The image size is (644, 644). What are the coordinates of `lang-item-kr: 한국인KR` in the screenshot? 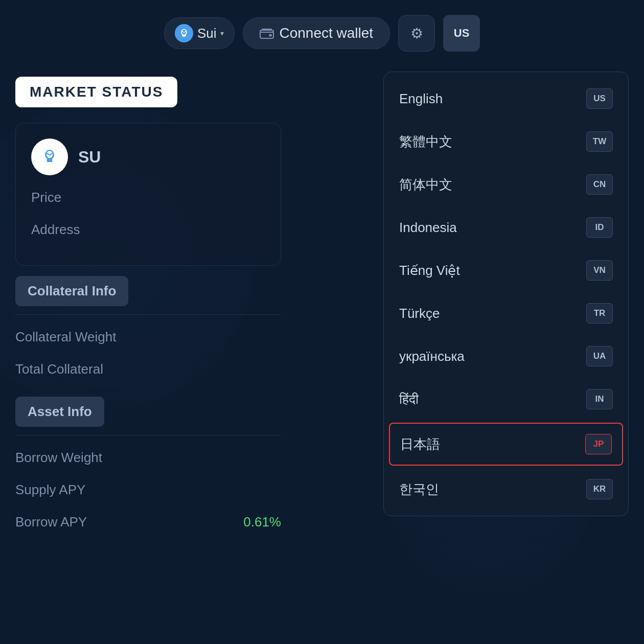 It's located at (506, 489).